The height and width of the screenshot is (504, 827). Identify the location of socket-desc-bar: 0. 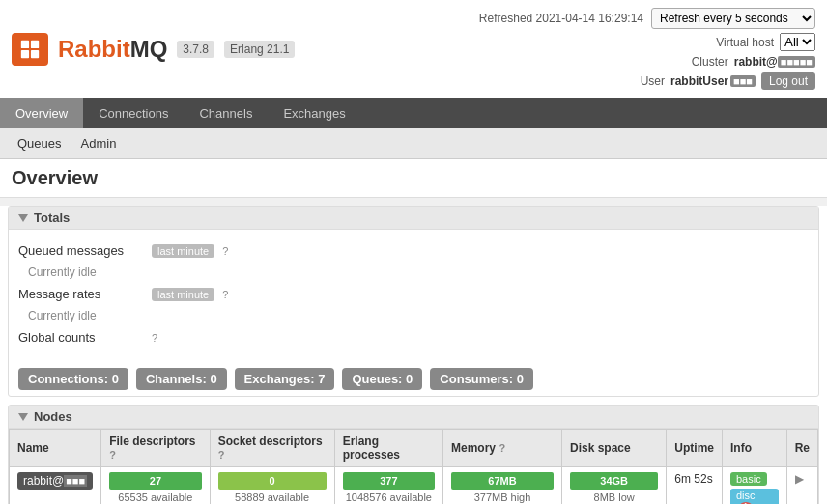
(272, 481).